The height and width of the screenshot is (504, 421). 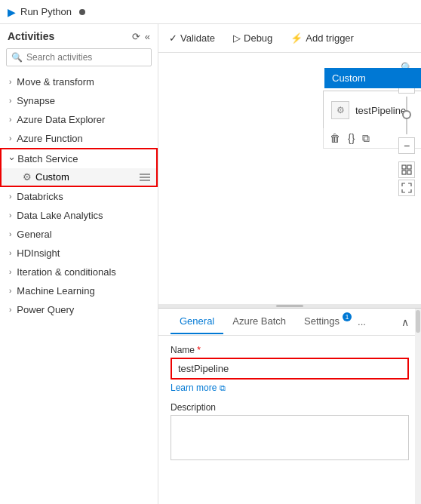 What do you see at coordinates (322, 38) in the screenshot?
I see `add-trigger-button: ⚡ Add trigger` at bounding box center [322, 38].